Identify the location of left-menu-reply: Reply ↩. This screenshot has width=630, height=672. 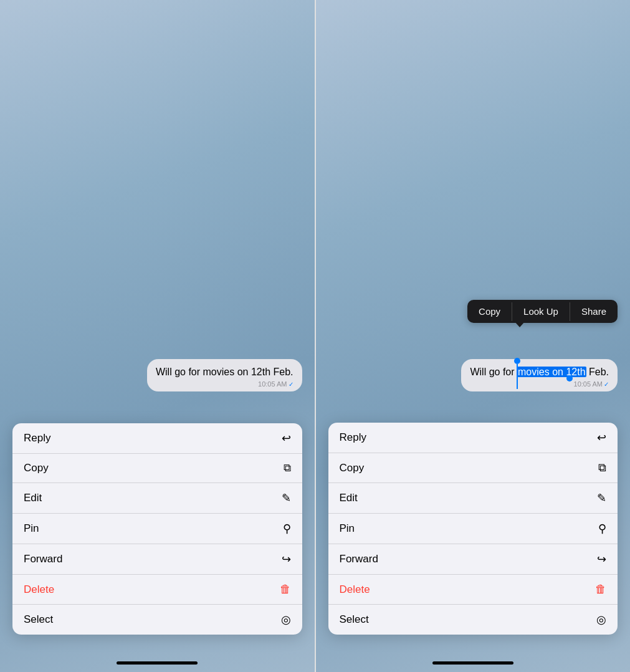
(157, 439).